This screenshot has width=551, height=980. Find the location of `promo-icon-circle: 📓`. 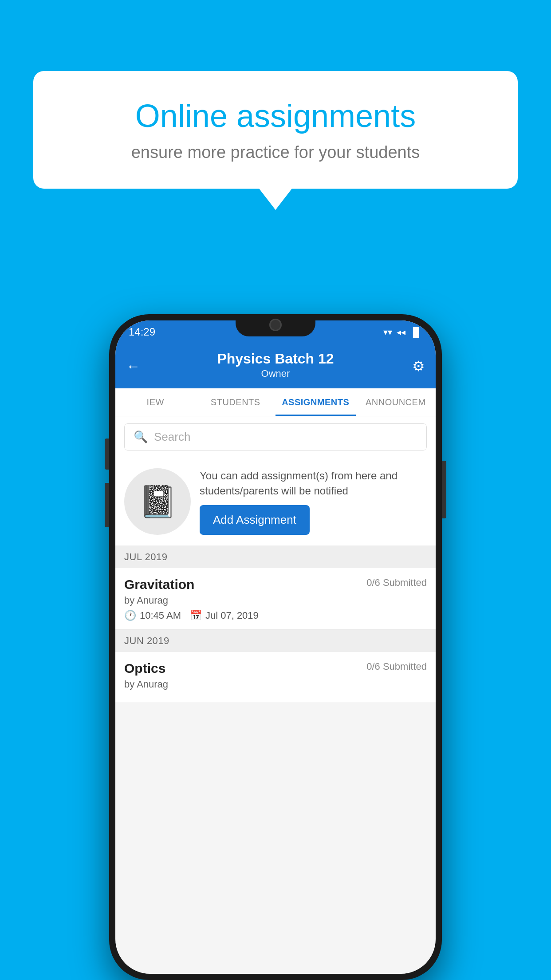

promo-icon-circle: 📓 is located at coordinates (157, 502).